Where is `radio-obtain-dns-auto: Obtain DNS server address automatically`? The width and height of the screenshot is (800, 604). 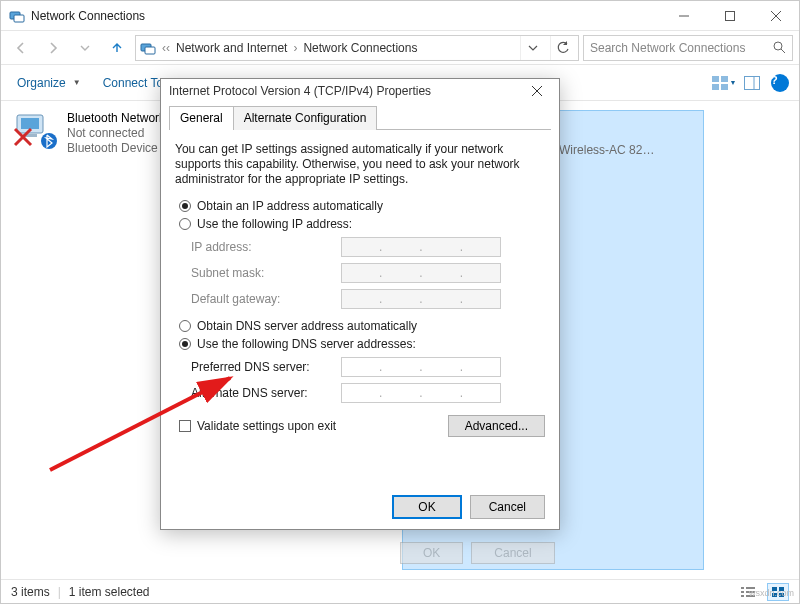
radio-obtain-dns-auto: Obtain DNS server address automatically is located at coordinates (362, 326).